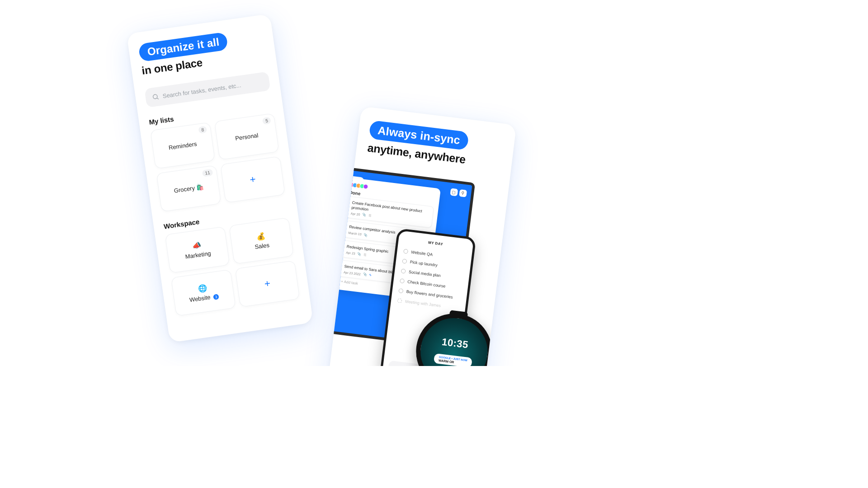  What do you see at coordinates (261, 241) in the screenshot?
I see `tile-sales: 💰 Sales` at bounding box center [261, 241].